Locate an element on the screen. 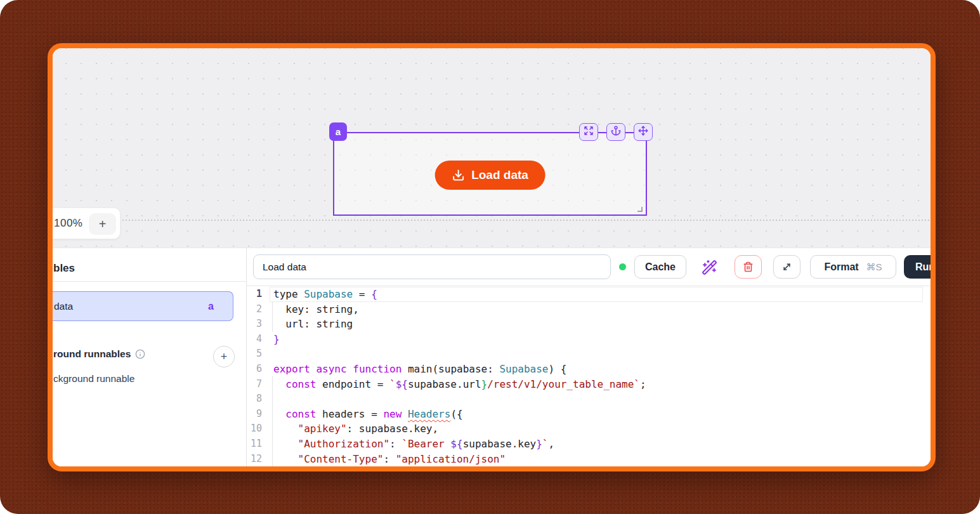  code-line: } is located at coordinates (460, 339).